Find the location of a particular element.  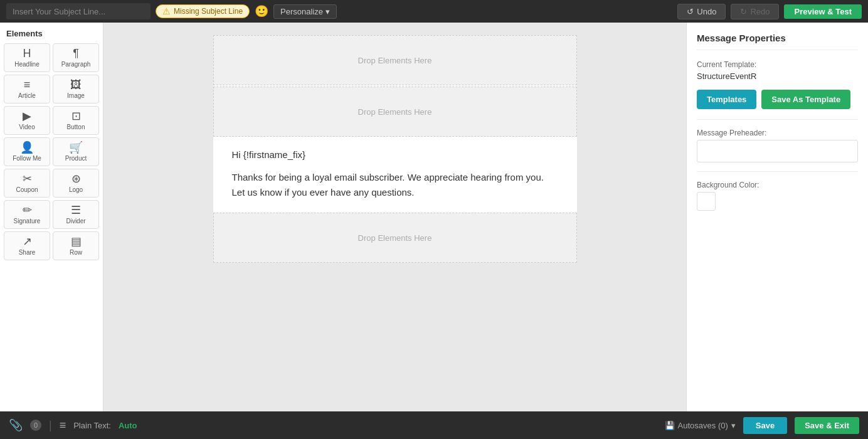

element-product: 🛒Product is located at coordinates (76, 152).